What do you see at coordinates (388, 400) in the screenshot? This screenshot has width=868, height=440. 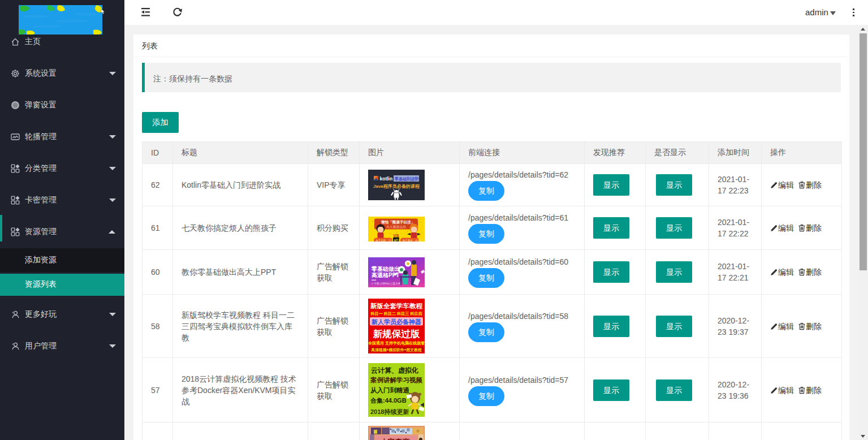 I see `svg-text: 合集:44.0GB` at bounding box center [388, 400].